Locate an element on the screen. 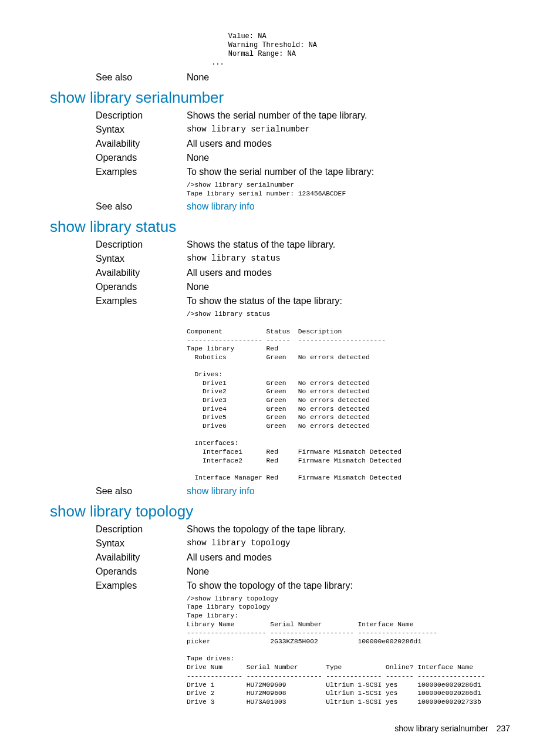  section-title-topology: show library topology is located at coordinates (280, 512).